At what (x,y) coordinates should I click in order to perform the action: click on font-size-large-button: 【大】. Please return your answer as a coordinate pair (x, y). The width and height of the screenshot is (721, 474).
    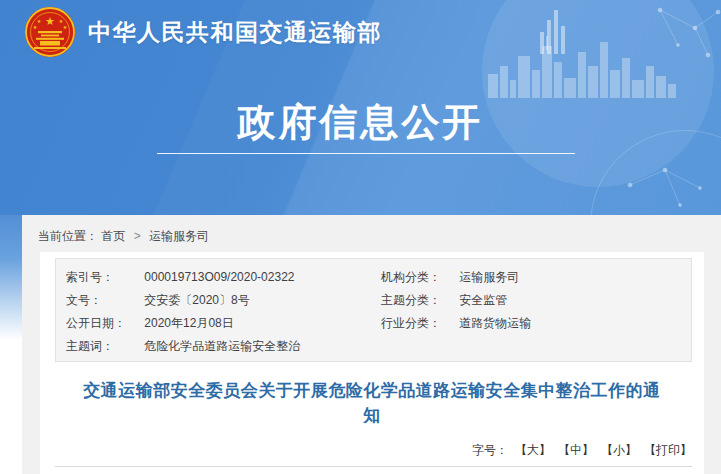
    Looking at the image, I should click on (533, 450).